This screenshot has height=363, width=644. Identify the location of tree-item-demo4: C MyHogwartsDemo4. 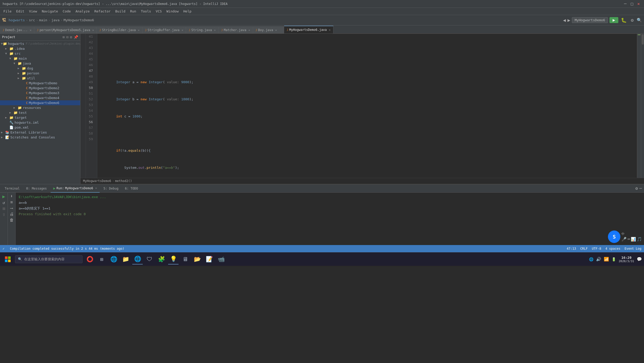
(40, 98).